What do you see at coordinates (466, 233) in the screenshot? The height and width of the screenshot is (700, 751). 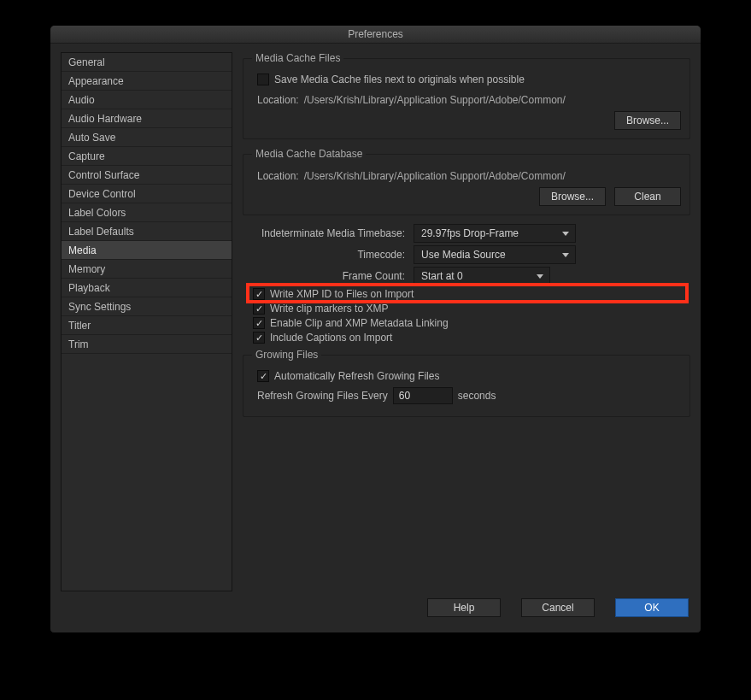 I see `row-timebase: Indeterminate Media Timebase: 29.97fps D…` at bounding box center [466, 233].